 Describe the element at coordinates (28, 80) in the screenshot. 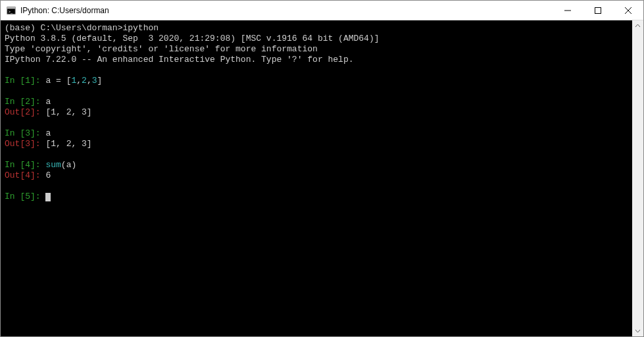

I see `in-num: 1` at that location.